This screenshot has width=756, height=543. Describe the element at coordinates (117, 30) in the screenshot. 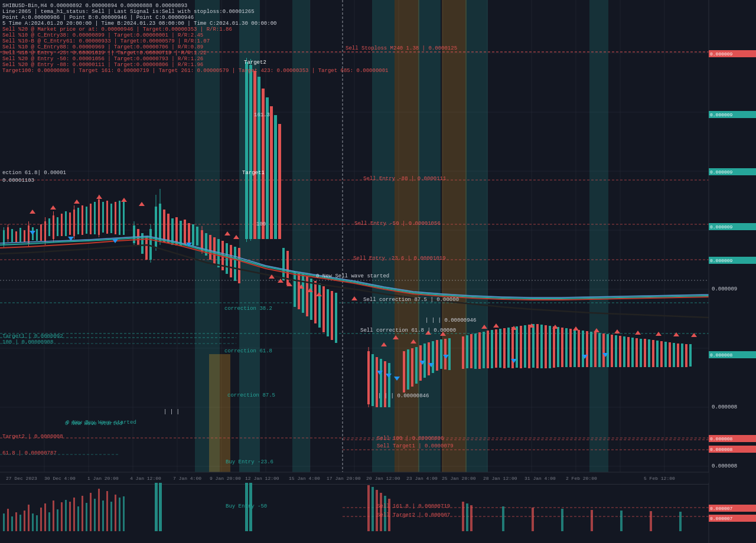

I see `svg-text:Sell %20 @ Market price or at:: Sell %20 @ Market price or at: 0.0000094…` at that location.